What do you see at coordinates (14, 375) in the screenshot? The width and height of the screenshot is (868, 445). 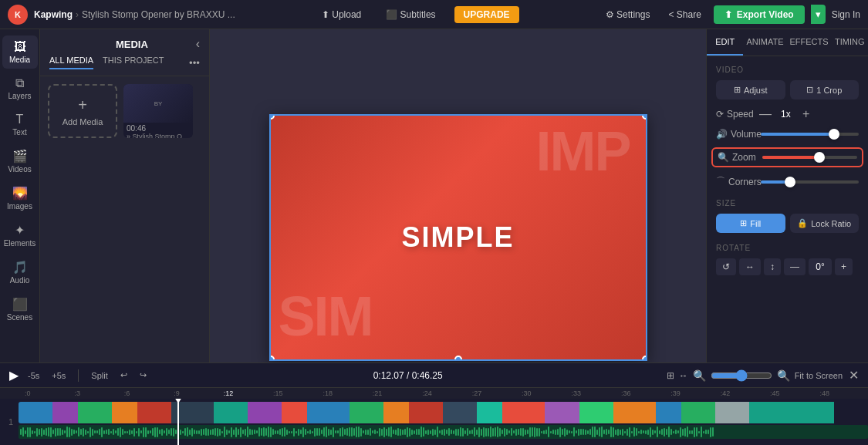 I see `play-button: ▶` at bounding box center [14, 375].